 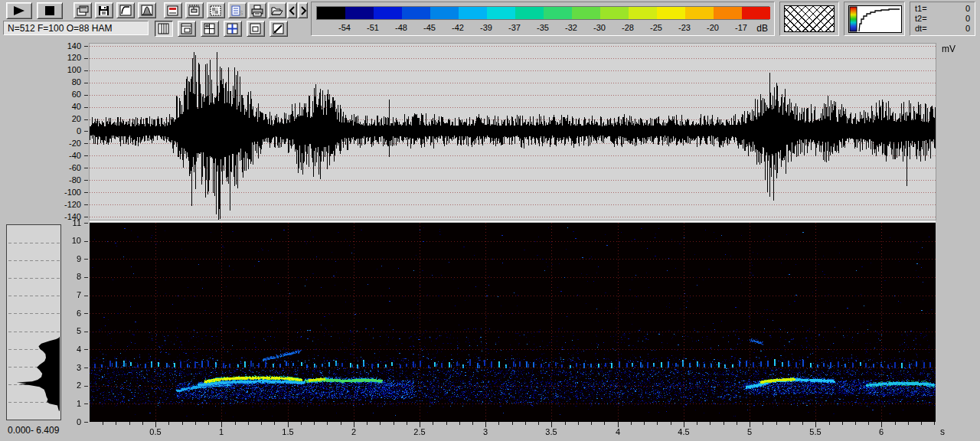 I want to click on layout-edit-button, so click(x=279, y=29).